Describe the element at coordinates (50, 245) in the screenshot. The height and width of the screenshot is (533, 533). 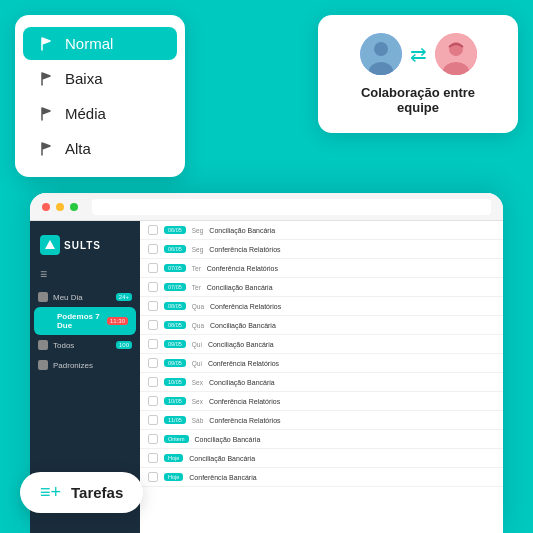
I see `logo-icon` at that location.